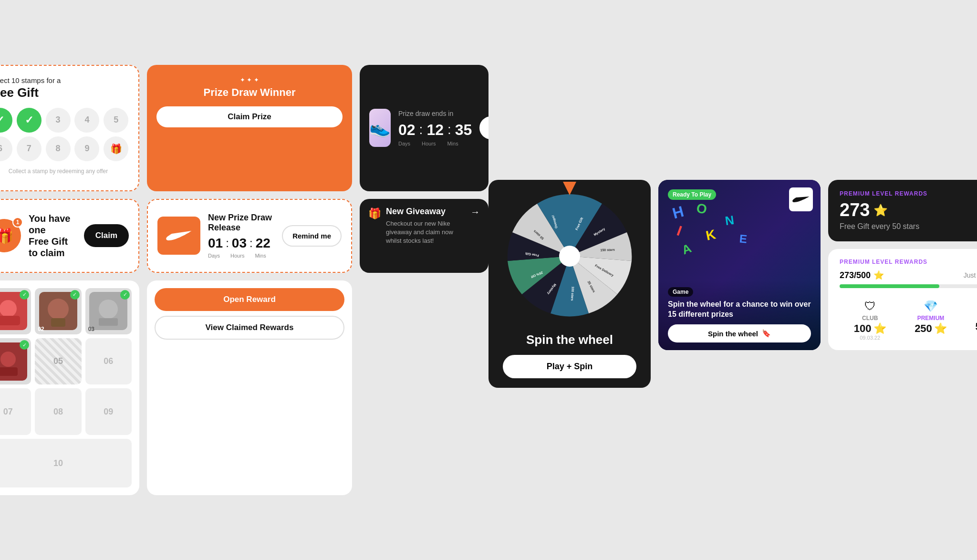 This screenshot has width=977, height=560. I want to click on new-prize-title: New Prize Draw Release, so click(241, 223).